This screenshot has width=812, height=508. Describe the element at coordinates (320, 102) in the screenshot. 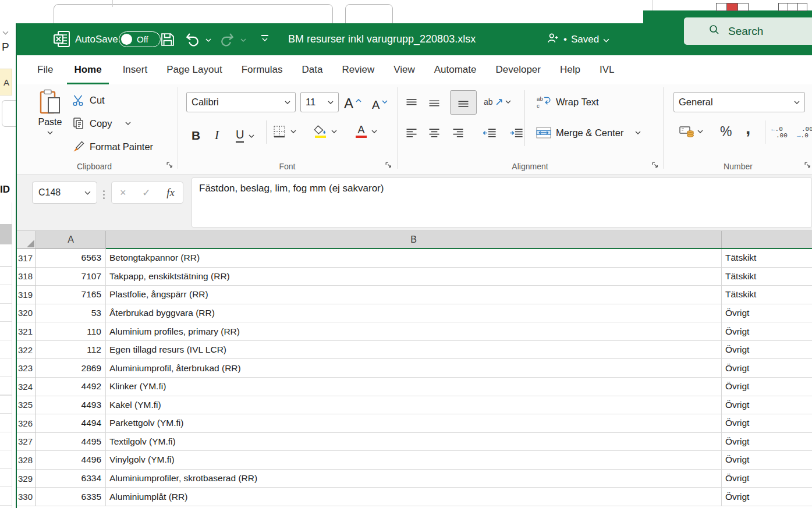

I see `font-size-select: 11` at that location.